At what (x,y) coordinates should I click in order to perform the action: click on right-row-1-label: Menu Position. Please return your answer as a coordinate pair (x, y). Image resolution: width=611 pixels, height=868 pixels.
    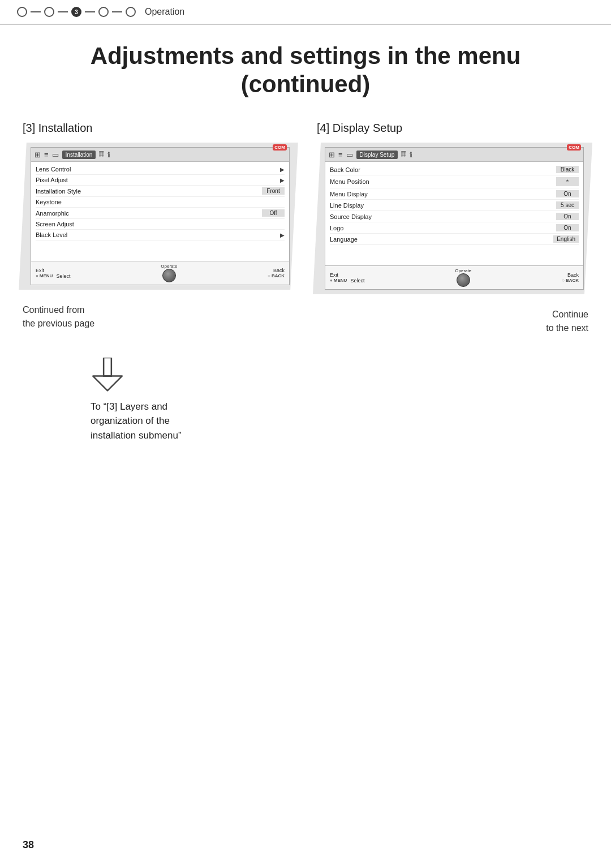
    Looking at the image, I should click on (350, 182).